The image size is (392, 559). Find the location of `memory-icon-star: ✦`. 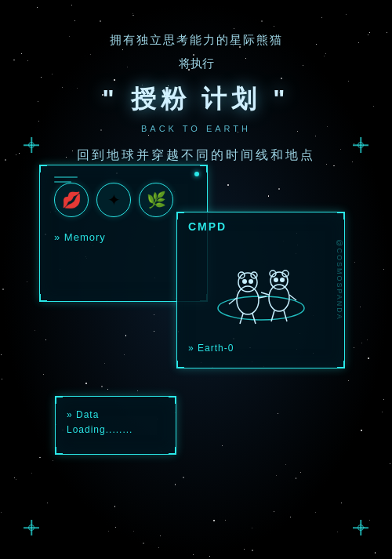

memory-icon-star: ✦ is located at coordinates (114, 200).